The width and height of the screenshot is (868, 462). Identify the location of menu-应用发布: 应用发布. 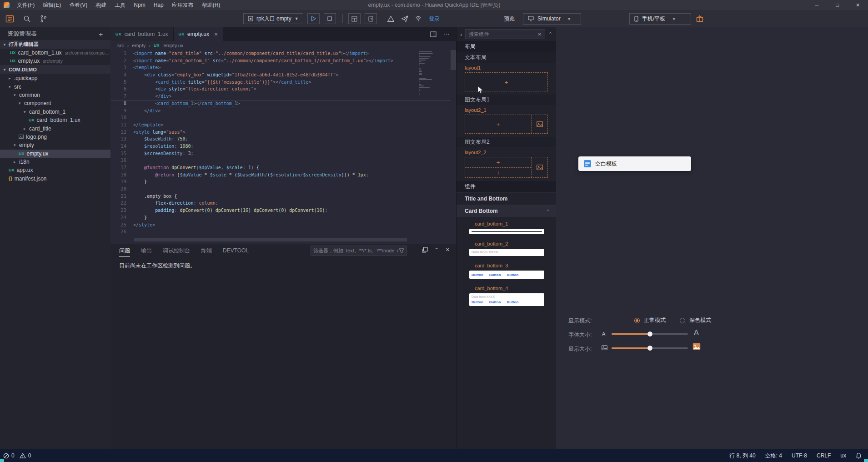
(183, 5).